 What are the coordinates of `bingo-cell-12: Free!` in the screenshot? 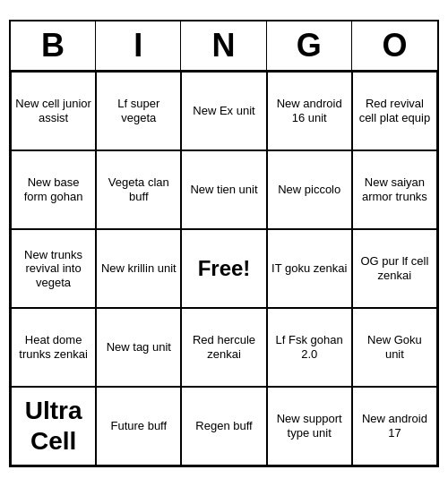 It's located at (224, 269).